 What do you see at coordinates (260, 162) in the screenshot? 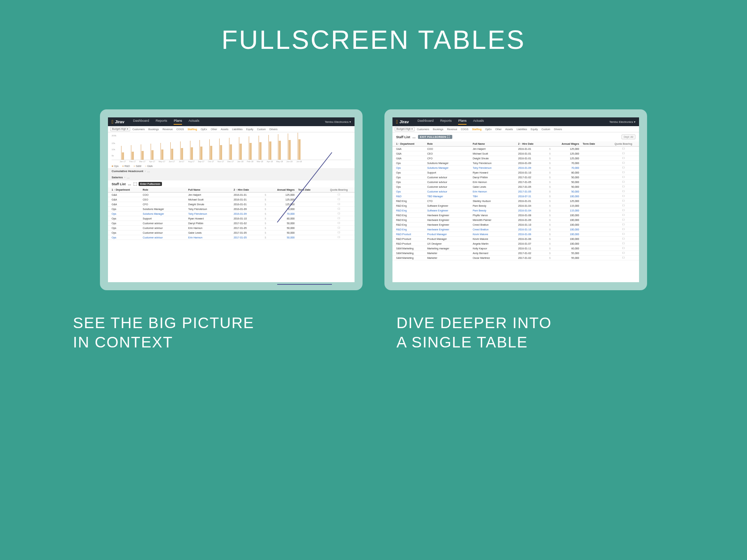
I see `x-label: Mar-18` at bounding box center [260, 162].